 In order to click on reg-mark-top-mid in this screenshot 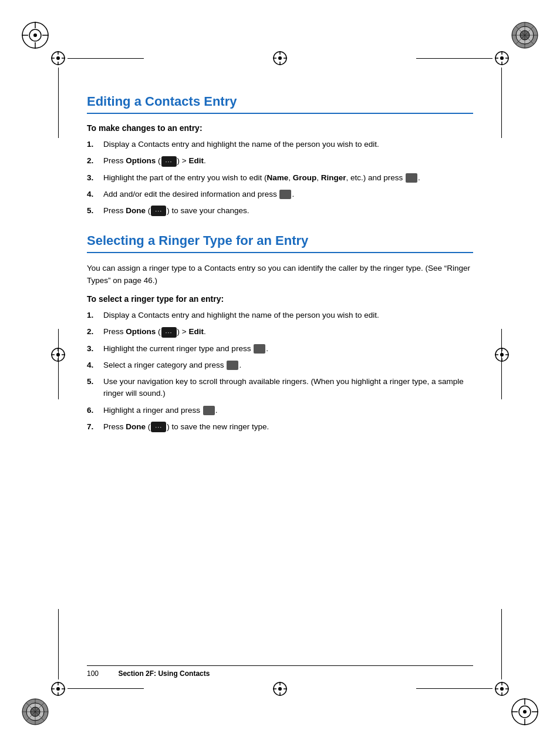, I will do `click(280, 58)`.